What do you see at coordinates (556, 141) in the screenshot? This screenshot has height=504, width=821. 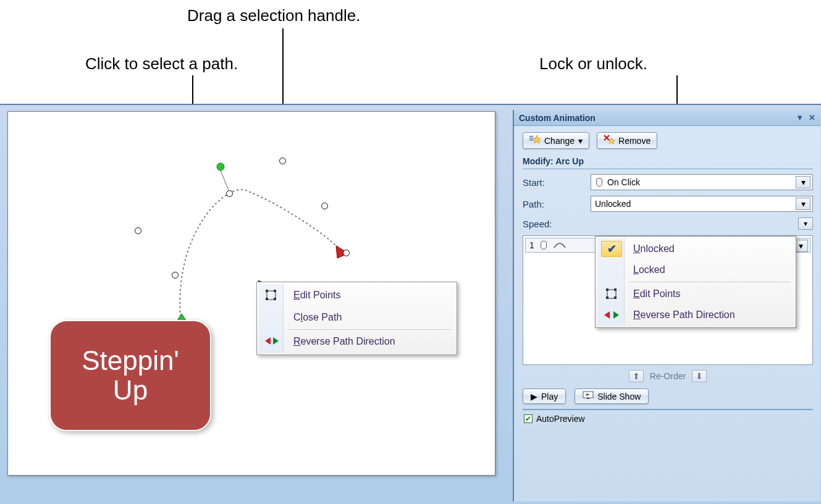 I see `change-button: Change ▾` at bounding box center [556, 141].